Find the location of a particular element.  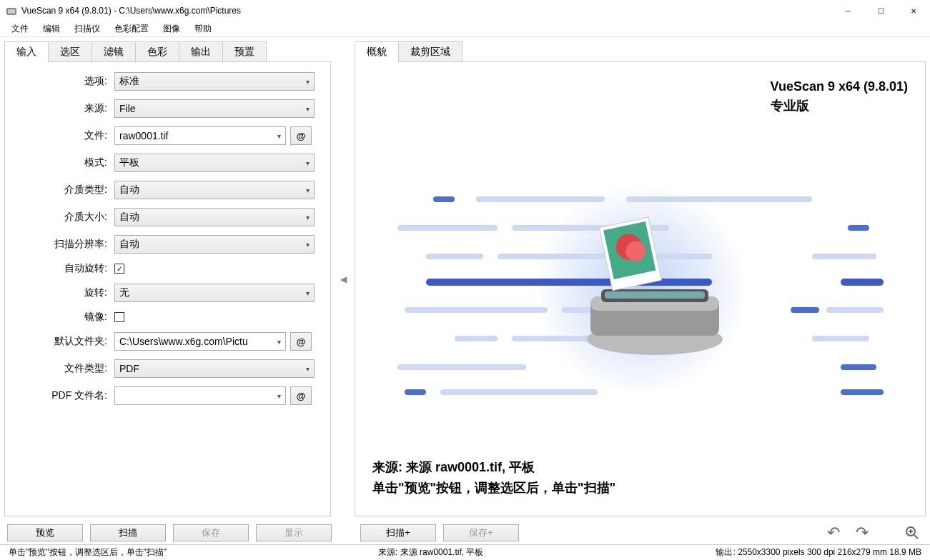

menu-image: 图像 is located at coordinates (172, 29).